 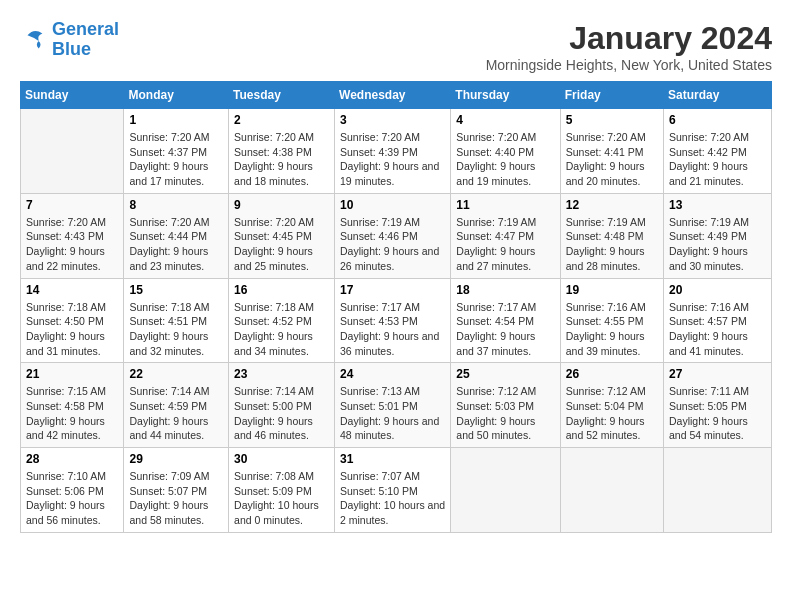 What do you see at coordinates (282, 290) in the screenshot?
I see `day-number: 16` at bounding box center [282, 290].